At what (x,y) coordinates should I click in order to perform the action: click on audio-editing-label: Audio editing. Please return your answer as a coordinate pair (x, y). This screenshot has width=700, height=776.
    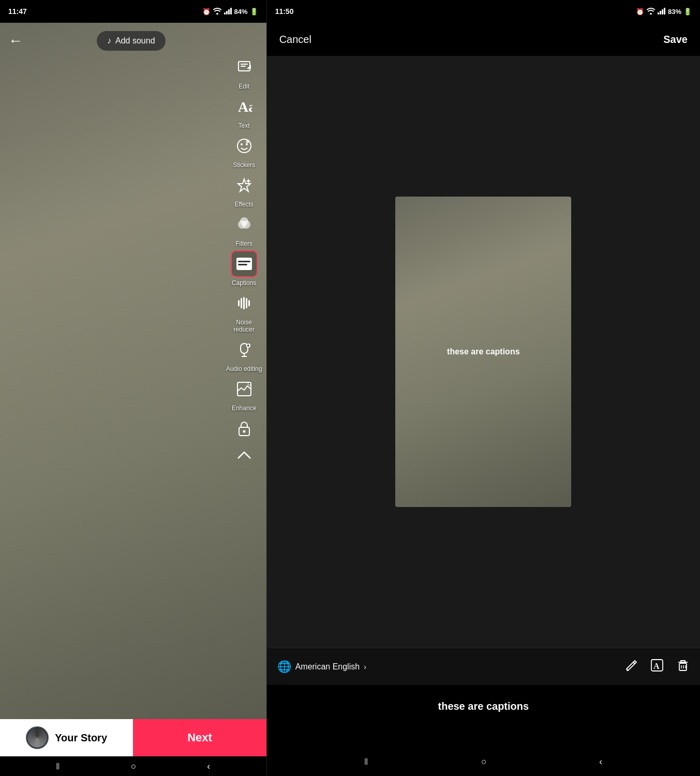
    Looking at the image, I should click on (244, 369).